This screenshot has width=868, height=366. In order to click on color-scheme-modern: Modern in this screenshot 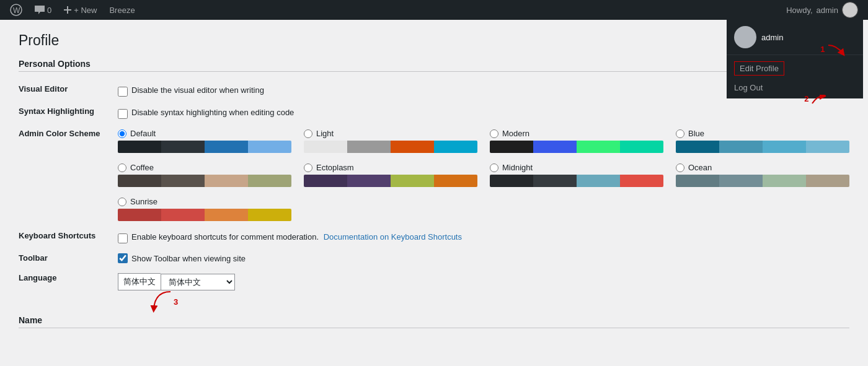, I will do `click(577, 141)`.